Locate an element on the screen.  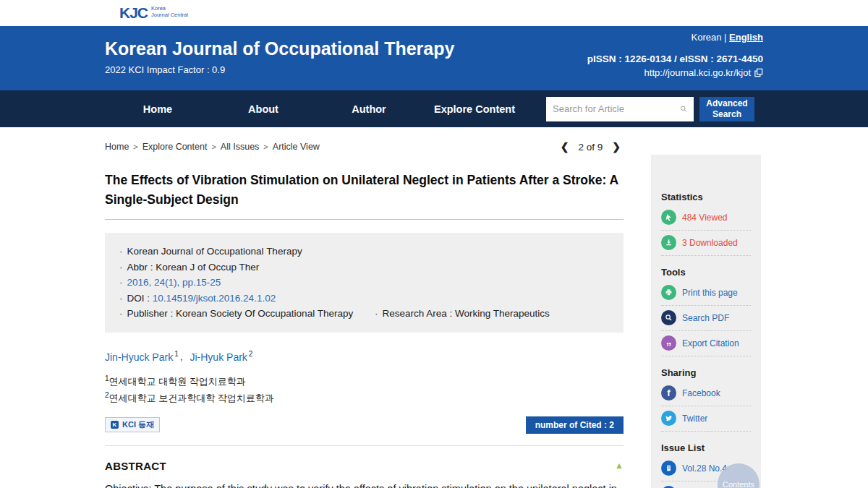
issue-icon is located at coordinates (668, 468).